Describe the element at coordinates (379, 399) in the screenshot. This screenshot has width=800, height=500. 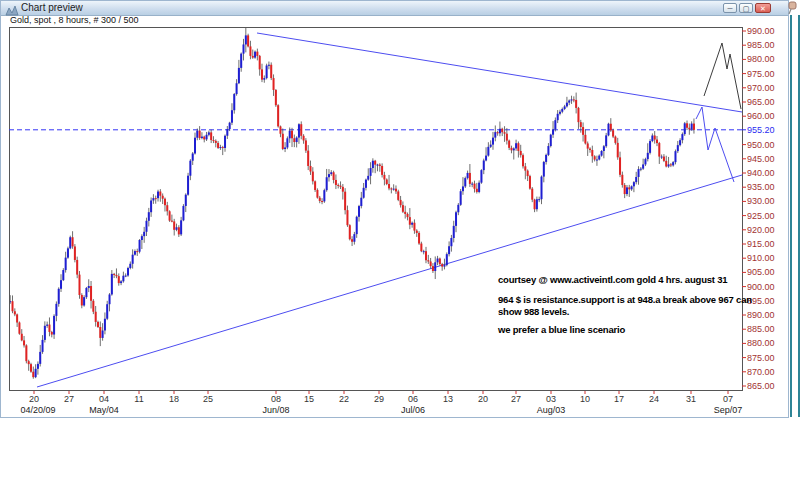
I see `x-axis-day-label: 29` at that location.